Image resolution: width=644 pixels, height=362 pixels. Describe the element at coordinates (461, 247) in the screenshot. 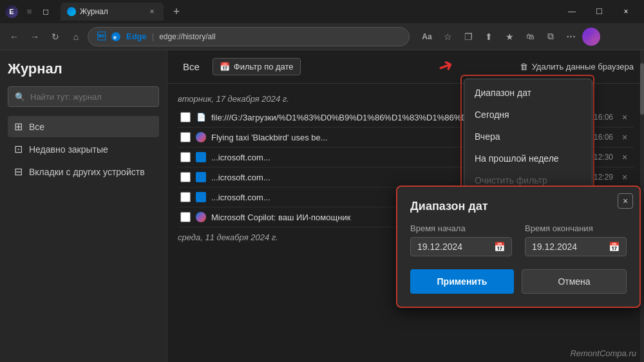

I see `start-input-row: 19.12.2024 📅` at that location.